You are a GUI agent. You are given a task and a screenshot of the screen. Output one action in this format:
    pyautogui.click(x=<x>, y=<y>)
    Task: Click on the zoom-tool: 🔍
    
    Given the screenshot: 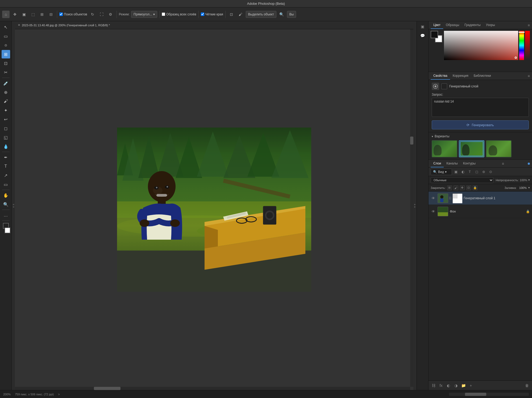 What is the action you would take?
    pyautogui.click(x=6, y=204)
    